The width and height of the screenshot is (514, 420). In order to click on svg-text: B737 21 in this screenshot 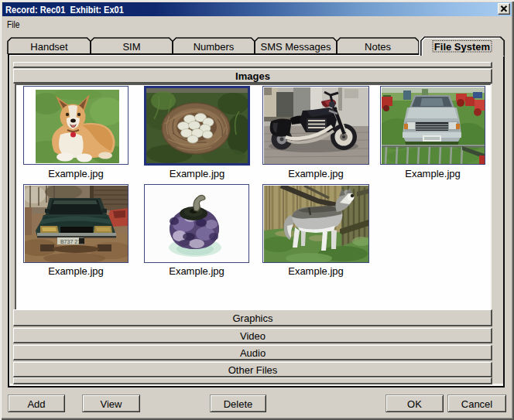, I will do `click(70, 241)`.